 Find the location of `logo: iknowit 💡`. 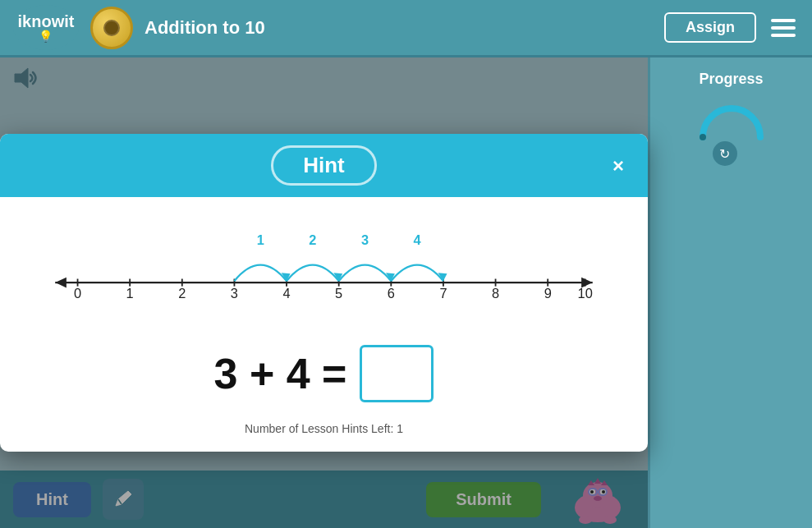

logo: iknowit 💡 is located at coordinates (46, 28).